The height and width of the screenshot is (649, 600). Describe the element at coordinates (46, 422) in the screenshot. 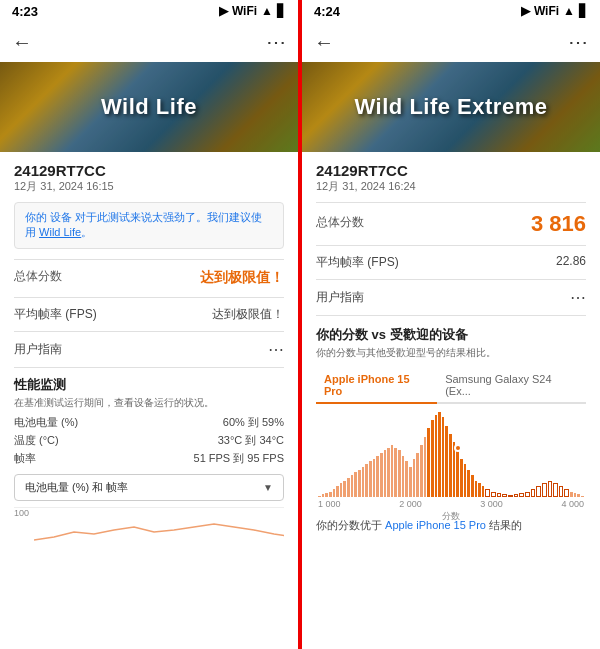

I see `left-battery-label: 电池电量 (%)` at that location.